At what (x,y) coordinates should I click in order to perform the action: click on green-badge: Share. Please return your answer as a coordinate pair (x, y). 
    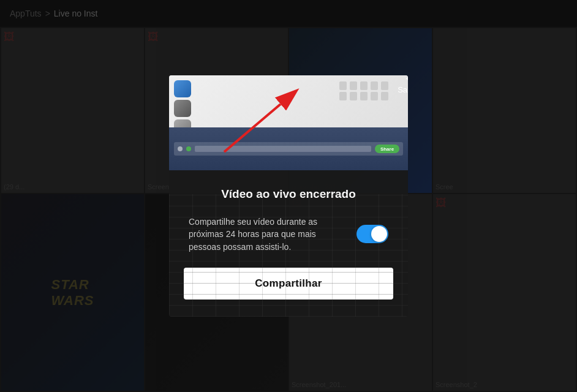
    Looking at the image, I should click on (387, 149).